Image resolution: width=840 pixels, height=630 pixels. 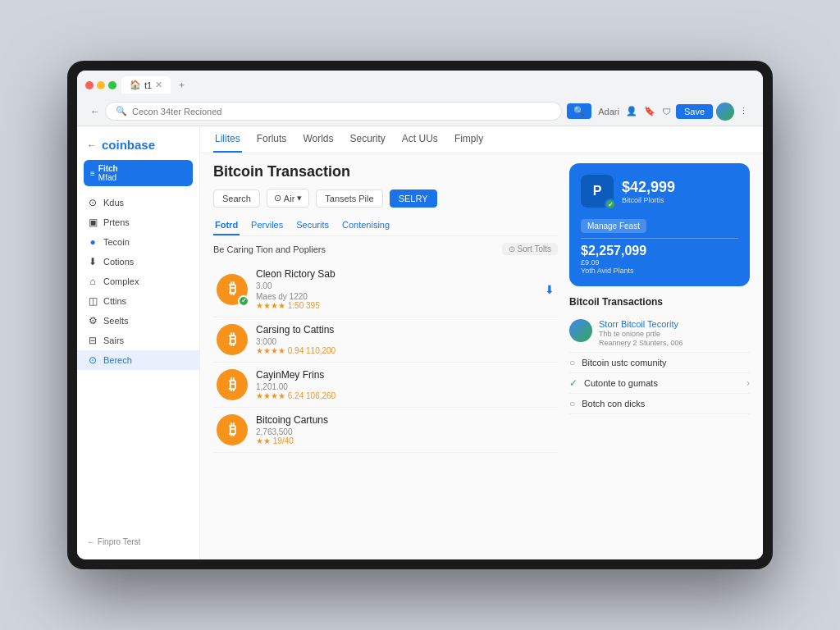 What do you see at coordinates (386, 386) in the screenshot?
I see `list-item-2: ₿ CayinMey Frins 1,201.00 ★★★★ 6.24 106,…` at bounding box center [386, 386].